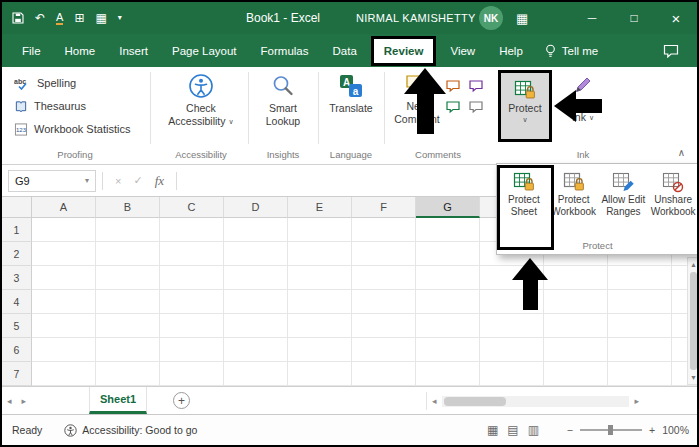  Describe the element at coordinates (404, 51) in the screenshot. I see `tab-review: Review` at that location.